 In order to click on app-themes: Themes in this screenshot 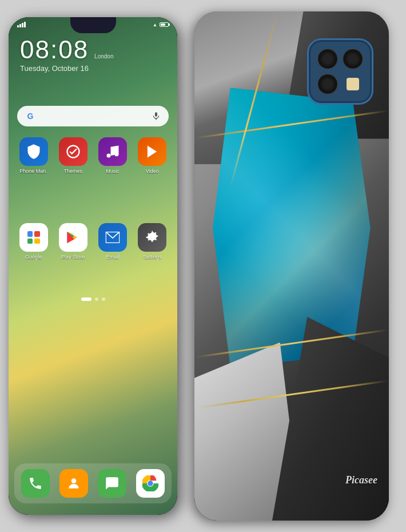, I will do `click(73, 156)`.